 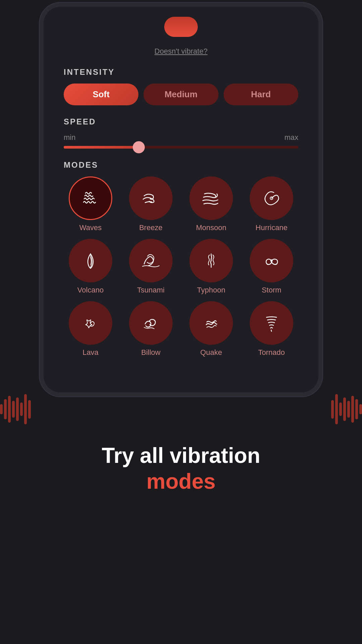 What do you see at coordinates (272, 267) in the screenshot?
I see `mode-item-storm: Storm` at bounding box center [272, 267].